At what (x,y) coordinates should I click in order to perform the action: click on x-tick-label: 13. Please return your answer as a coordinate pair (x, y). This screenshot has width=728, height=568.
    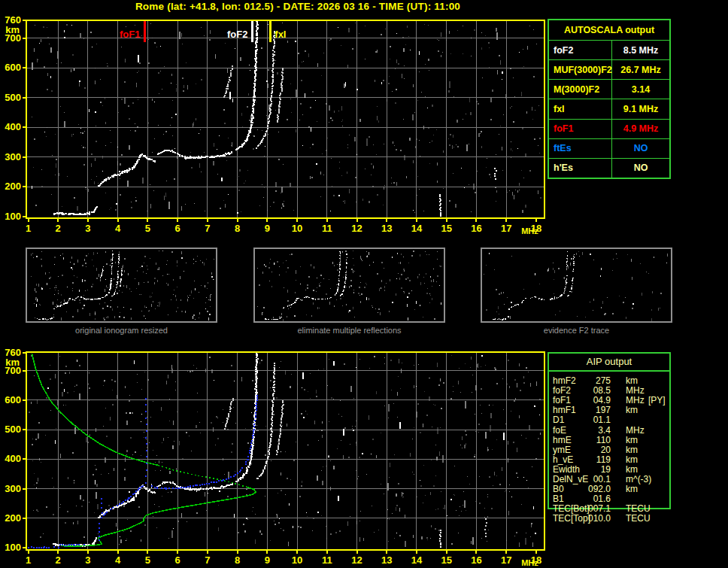
    Looking at the image, I should click on (387, 560).